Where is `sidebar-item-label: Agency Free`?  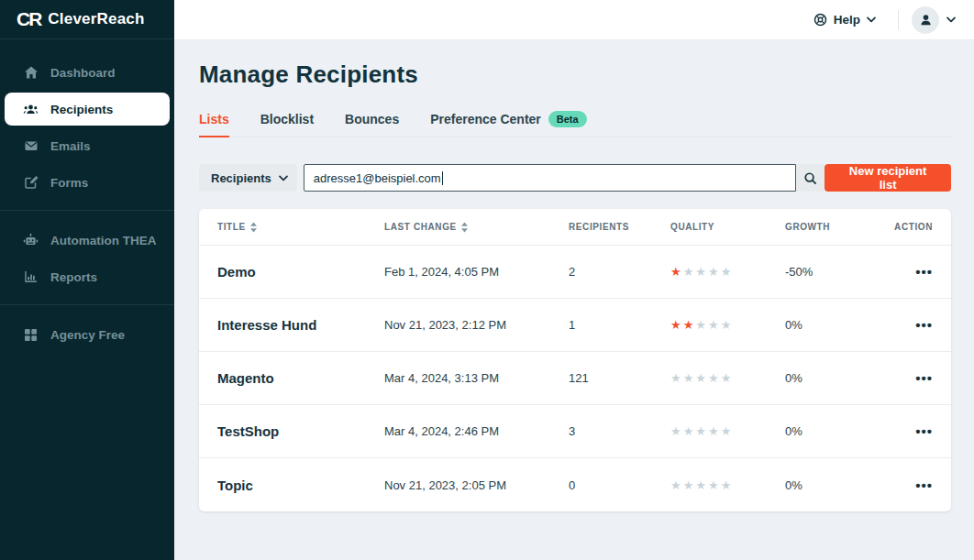
sidebar-item-label: Agency Free is located at coordinates (88, 335).